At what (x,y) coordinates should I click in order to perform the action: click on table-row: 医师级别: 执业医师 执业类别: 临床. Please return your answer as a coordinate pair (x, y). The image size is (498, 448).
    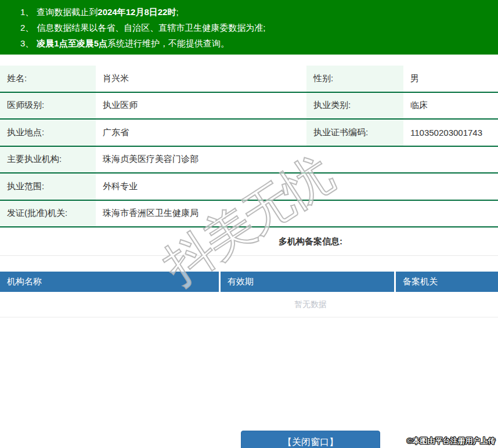
    Looking at the image, I should click on (249, 107).